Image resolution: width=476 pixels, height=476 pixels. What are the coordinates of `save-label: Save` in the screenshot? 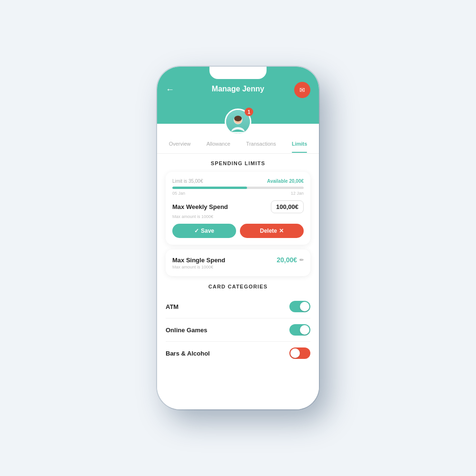 It's located at (208, 231).